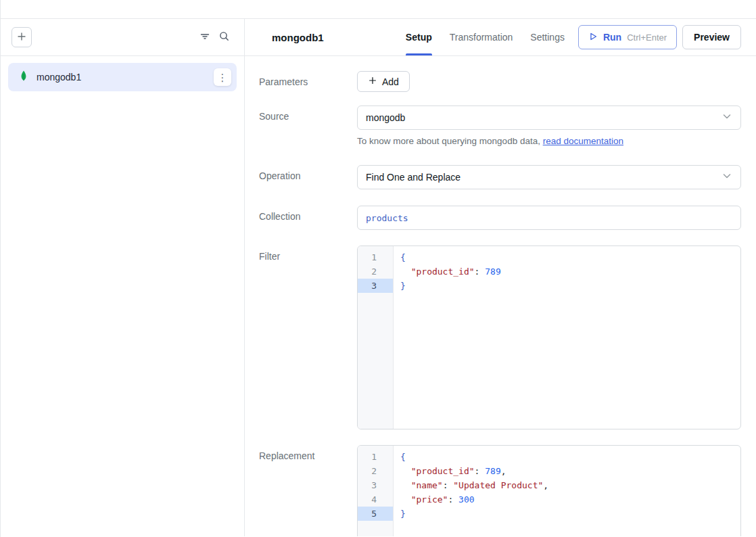 This screenshot has height=537, width=756. What do you see at coordinates (500, 38) in the screenshot?
I see `query-detail-header: mongodb1 Setup Transformation Settings R…` at bounding box center [500, 38].